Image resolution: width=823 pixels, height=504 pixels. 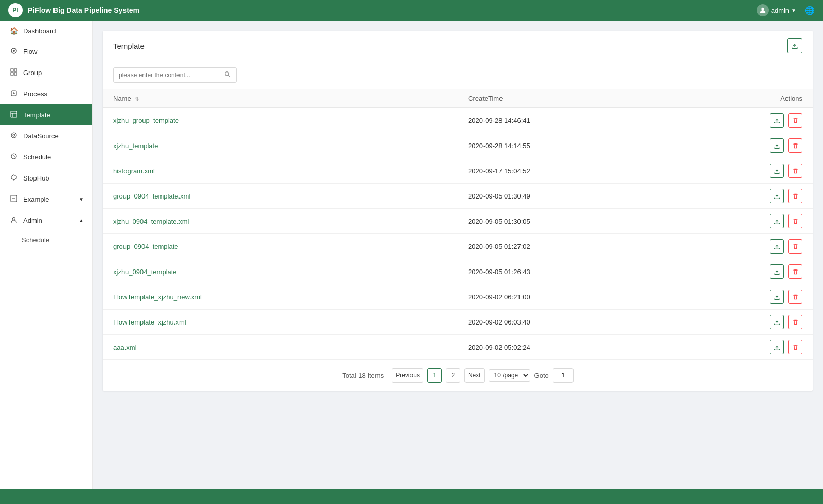 What do you see at coordinates (458, 75) in the screenshot?
I see `panel-toolbar` at bounding box center [458, 75].